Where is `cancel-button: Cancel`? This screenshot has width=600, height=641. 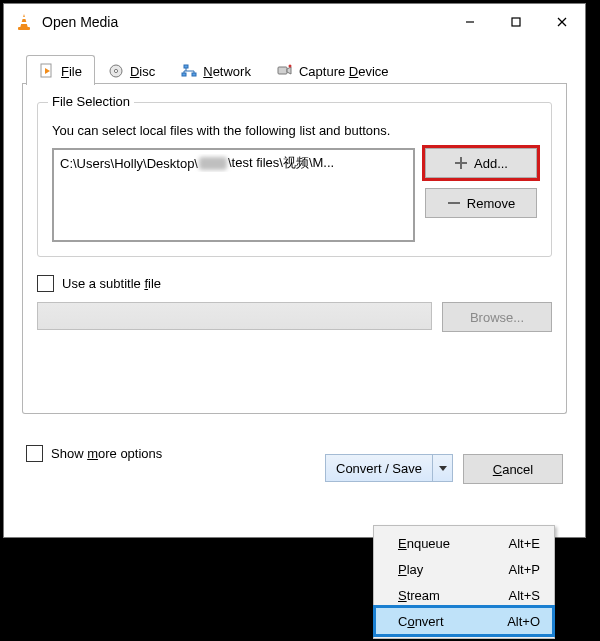 cancel-button: Cancel is located at coordinates (513, 469).